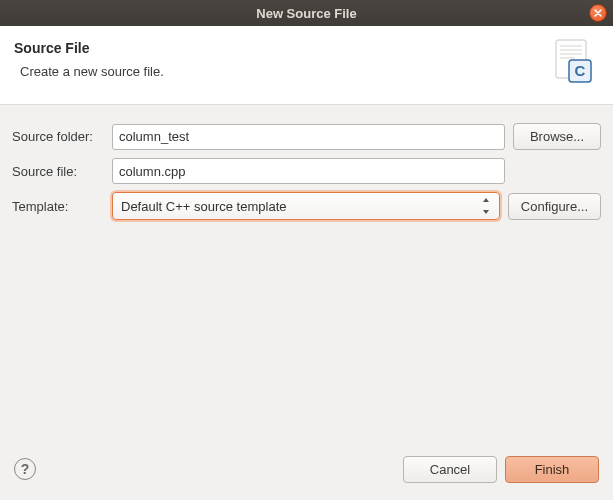  Describe the element at coordinates (62, 206) in the screenshot. I see `template-label: Template:` at that location.